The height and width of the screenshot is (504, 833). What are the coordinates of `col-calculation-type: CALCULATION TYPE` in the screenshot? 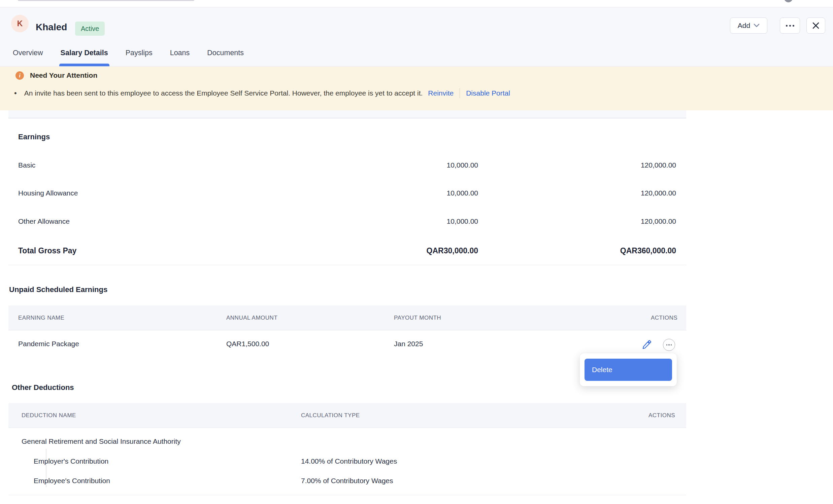 It's located at (331, 415).